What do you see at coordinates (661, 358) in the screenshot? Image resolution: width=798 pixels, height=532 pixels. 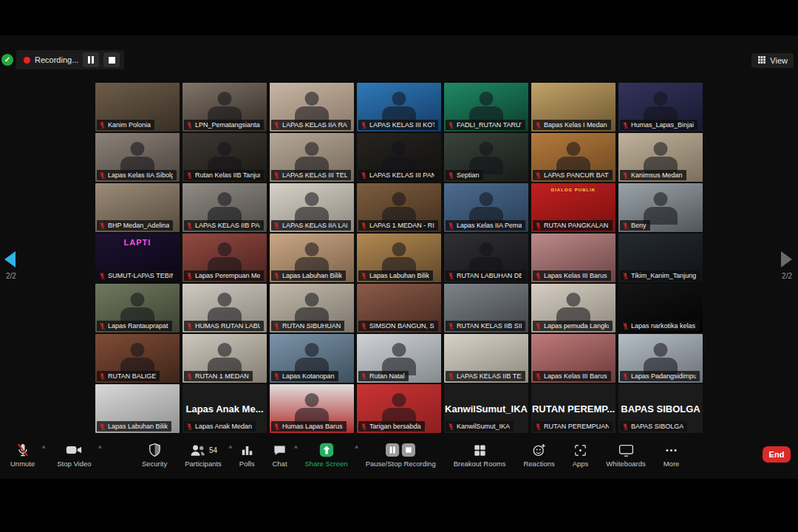 I see `participant-tile: Lapas Padangsidimpuan` at bounding box center [661, 358].